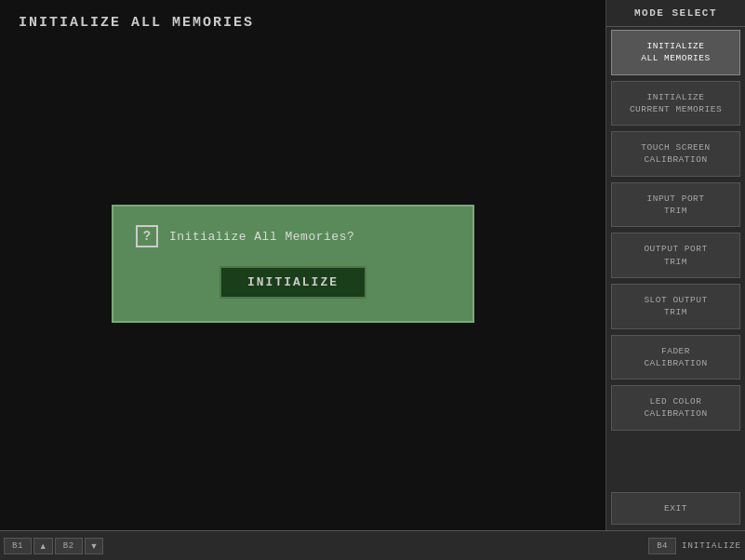 Image resolution: width=745 pixels, height=560 pixels. Describe the element at coordinates (246, 236) in the screenshot. I see `dialog-question-row: ? Initialize All Memories?` at that location.